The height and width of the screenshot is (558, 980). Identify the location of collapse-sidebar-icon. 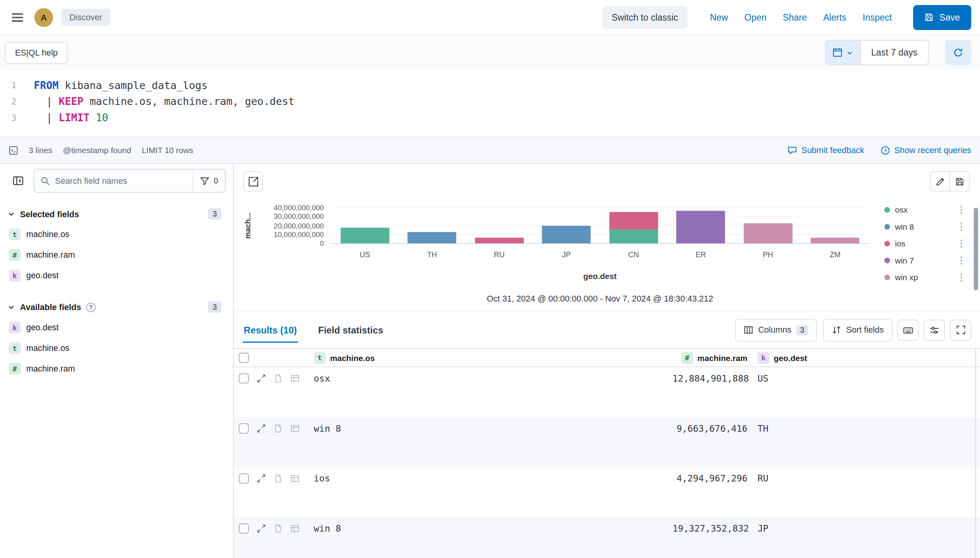
(18, 181).